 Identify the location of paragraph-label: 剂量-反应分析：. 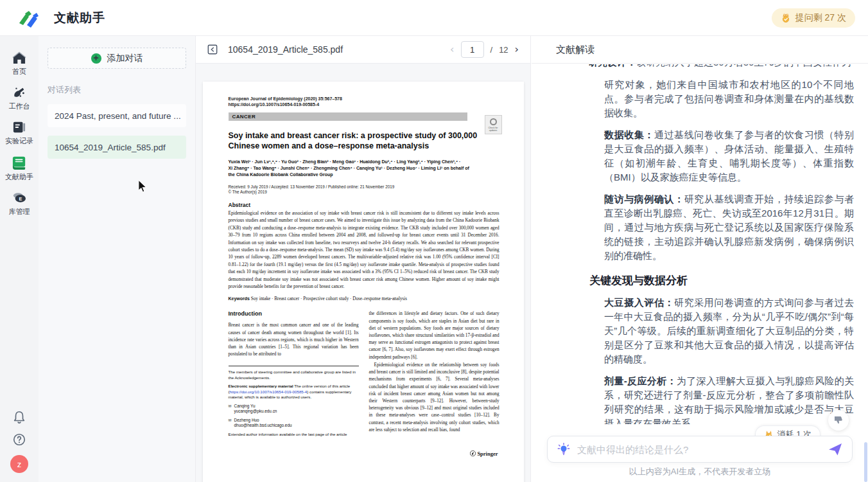
(641, 380).